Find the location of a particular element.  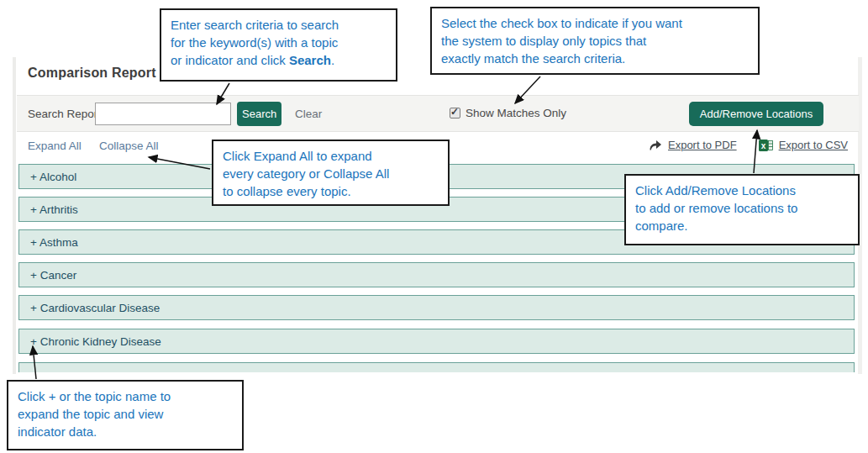

topic-name: Cancer is located at coordinates (59, 276).